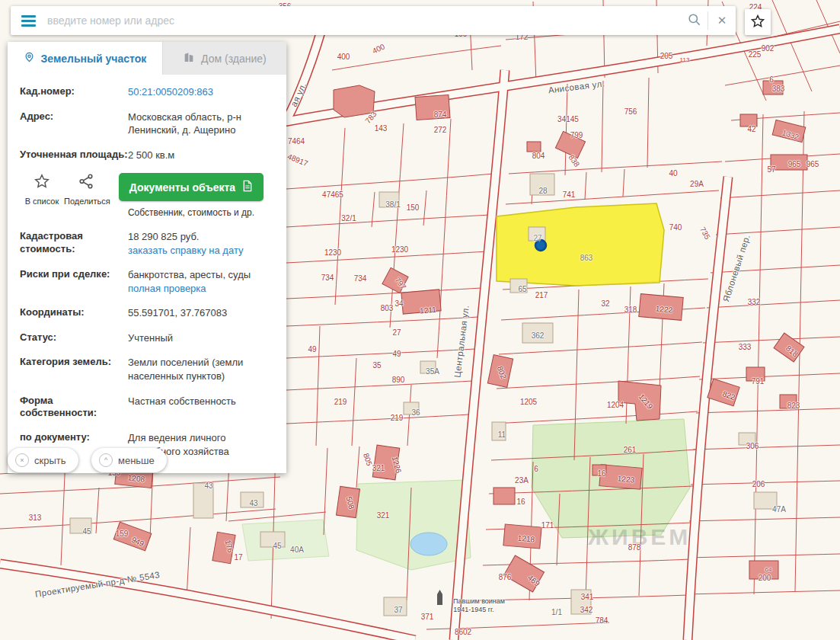 Image resolution: width=840 pixels, height=640 pixels. Describe the element at coordinates (74, 243) in the screenshot. I see `field-label: Кадастровая стоимость:` at that location.